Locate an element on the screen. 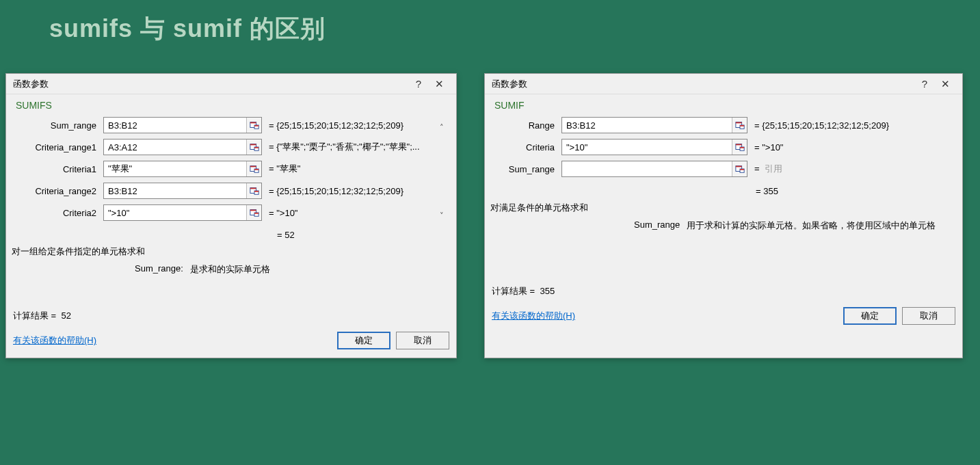  param-label: Criteria1 is located at coordinates (58, 170).